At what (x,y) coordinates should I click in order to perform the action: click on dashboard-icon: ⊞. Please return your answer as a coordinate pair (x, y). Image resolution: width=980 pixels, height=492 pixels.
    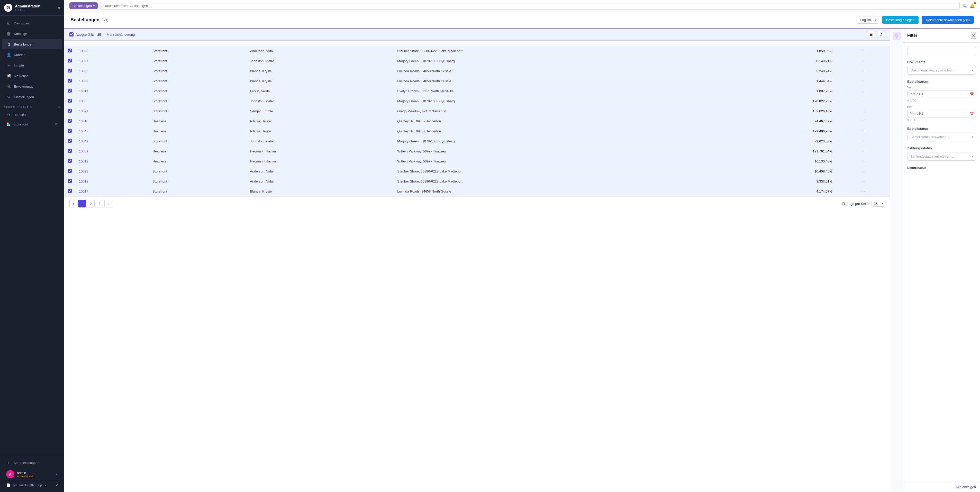
    Looking at the image, I should click on (9, 23).